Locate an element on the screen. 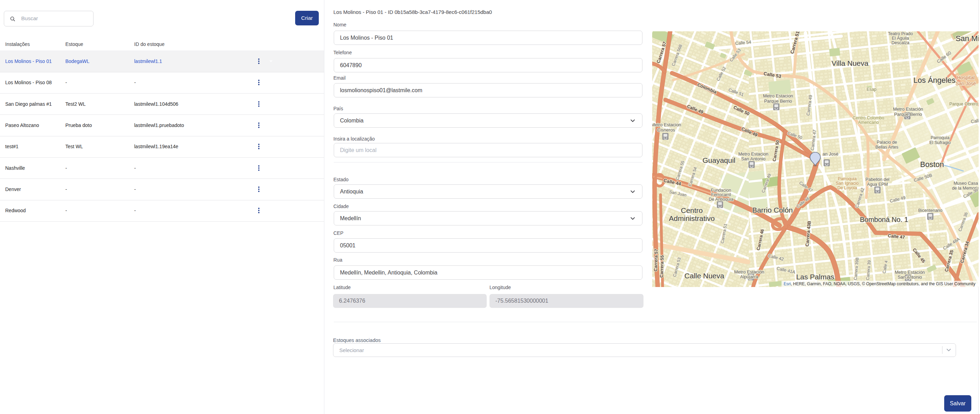 Image resolution: width=980 pixels, height=414 pixels. svg-text: Descalza is located at coordinates (900, 43).